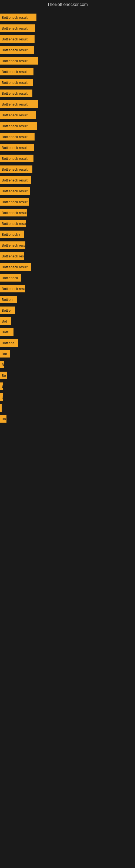 This screenshot has height=868, width=135. What do you see at coordinates (7, 310) in the screenshot?
I see `bottleneck-bar: Bottle` at bounding box center [7, 310].